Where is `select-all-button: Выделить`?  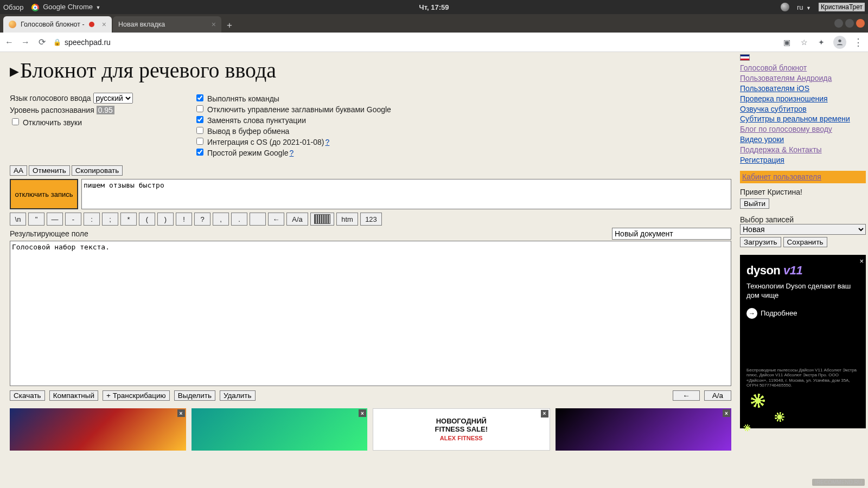 select-all-button: Выделить is located at coordinates (195, 396).